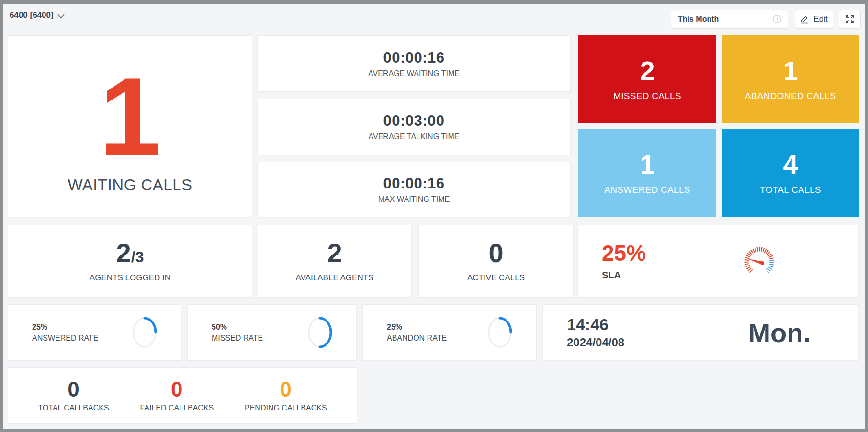  Describe the element at coordinates (821, 19) in the screenshot. I see `edit-button-label: Edit` at that location.